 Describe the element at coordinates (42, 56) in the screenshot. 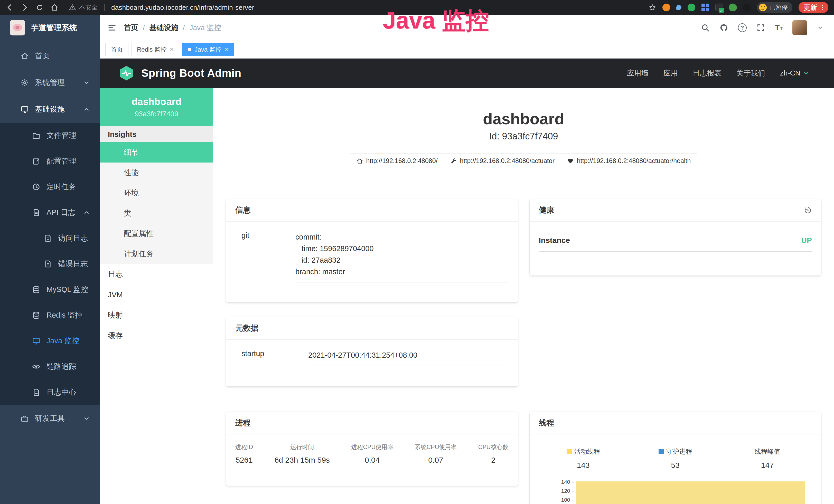

I see `sidebar-item-label: 首页` at that location.